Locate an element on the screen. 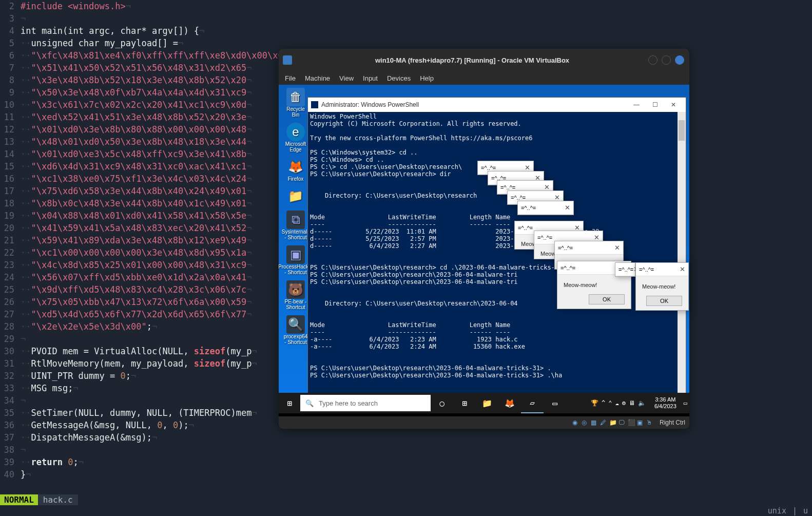 The image size is (812, 516). taskbar-item-explorer: 📁 is located at coordinates (487, 403).